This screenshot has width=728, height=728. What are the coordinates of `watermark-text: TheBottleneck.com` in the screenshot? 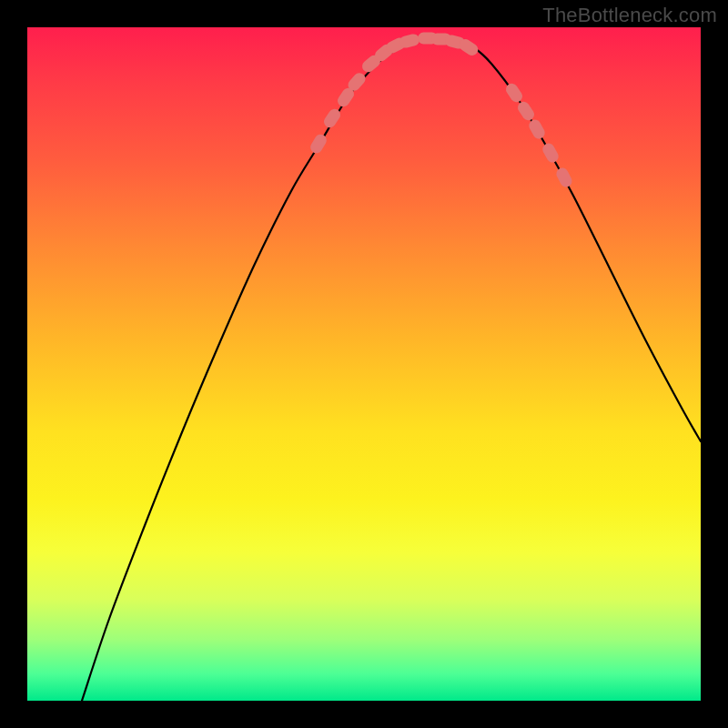 It's located at (630, 15).